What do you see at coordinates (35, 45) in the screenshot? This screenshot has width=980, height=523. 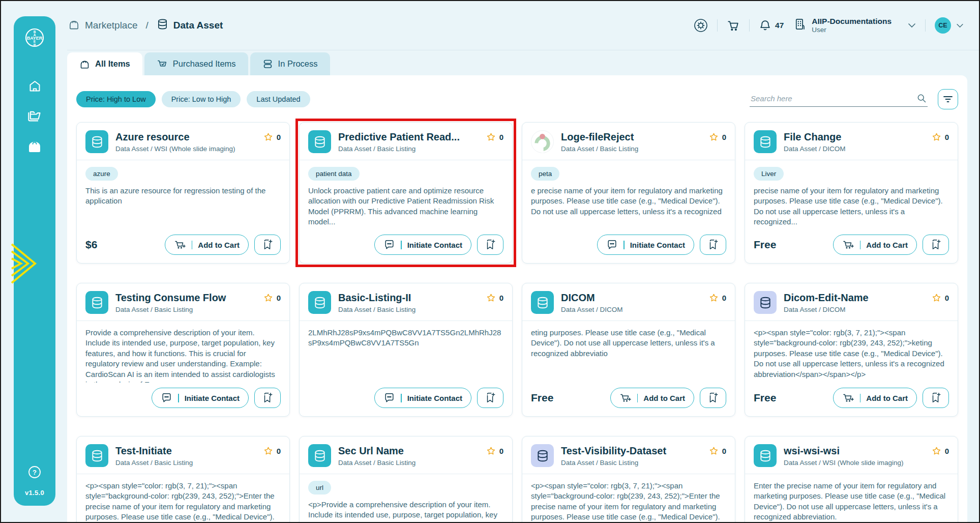 I see `svg-text: R` at bounding box center [35, 45].